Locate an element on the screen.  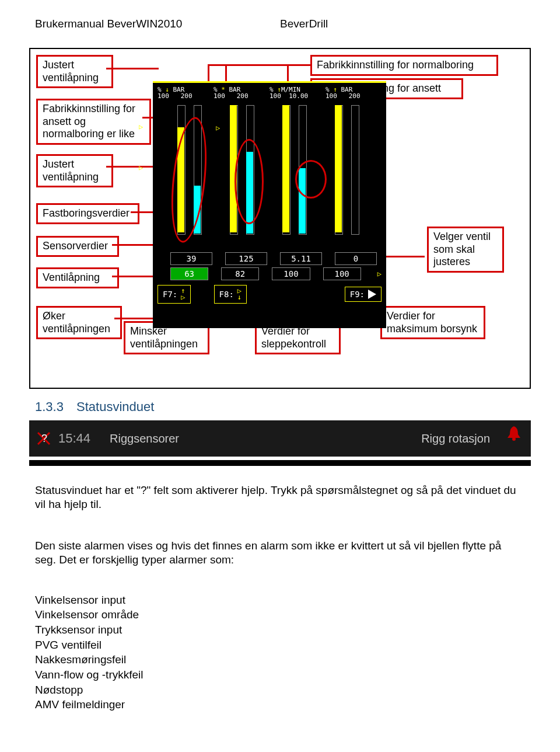
value-cell: 0 is located at coordinates (356, 259).